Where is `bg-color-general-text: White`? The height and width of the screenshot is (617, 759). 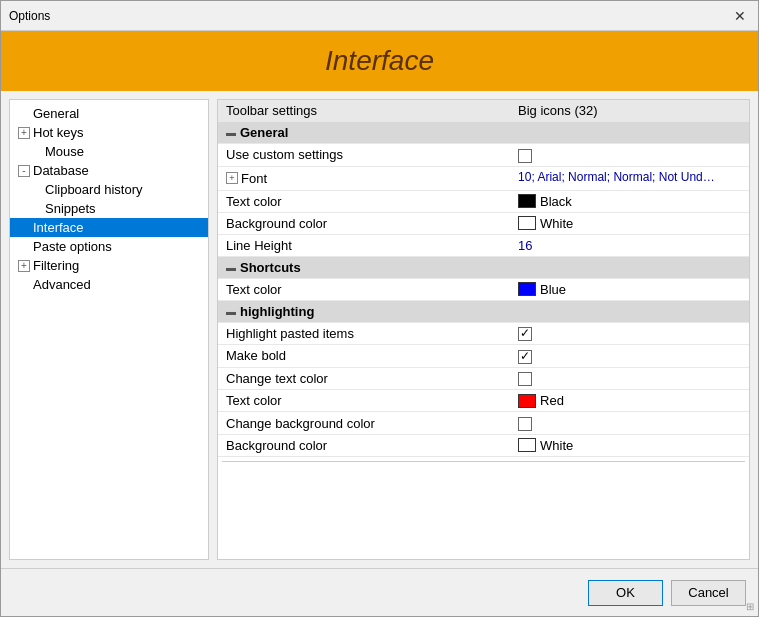
bg-color-general-text: White is located at coordinates (556, 224).